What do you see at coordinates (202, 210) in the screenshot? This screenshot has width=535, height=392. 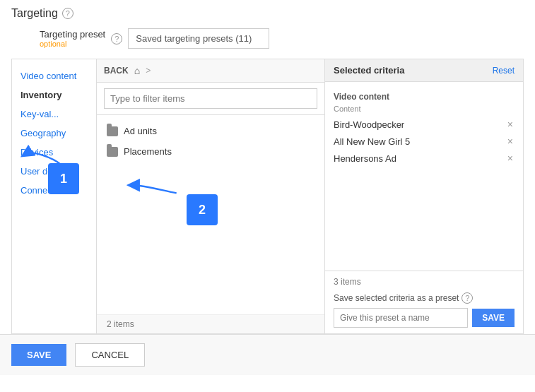 I see `annotation-2: 2` at bounding box center [202, 210].